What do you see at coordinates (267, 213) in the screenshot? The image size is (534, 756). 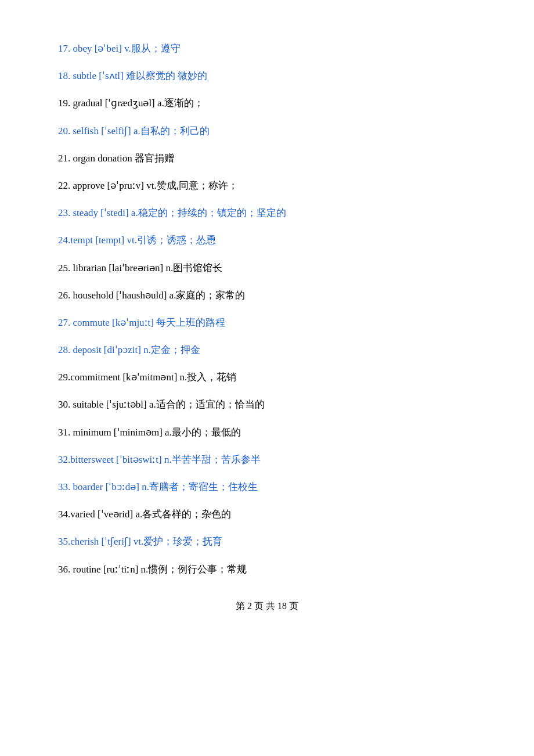 I see `item-23: 23. steady [ˈstedi] a.稳定的；持续的；镇定的；坚定的` at bounding box center [267, 213].